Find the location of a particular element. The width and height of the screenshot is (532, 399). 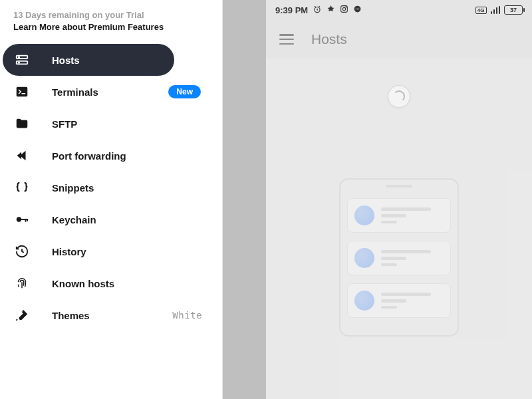

app-header: Hosts is located at coordinates (399, 39).